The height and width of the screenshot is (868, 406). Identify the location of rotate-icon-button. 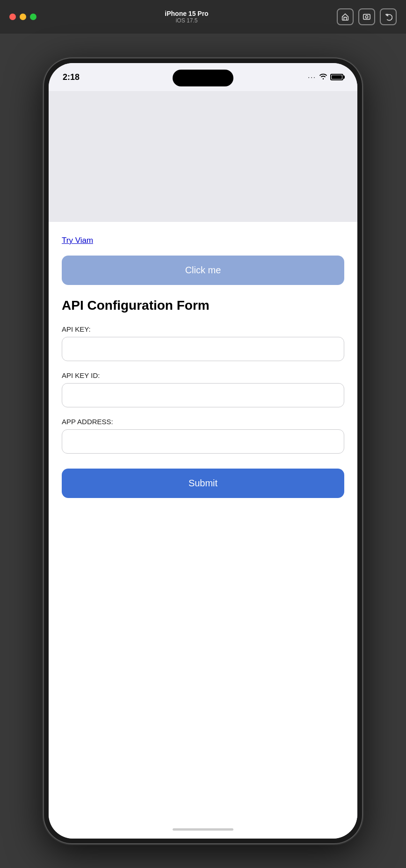
(388, 17).